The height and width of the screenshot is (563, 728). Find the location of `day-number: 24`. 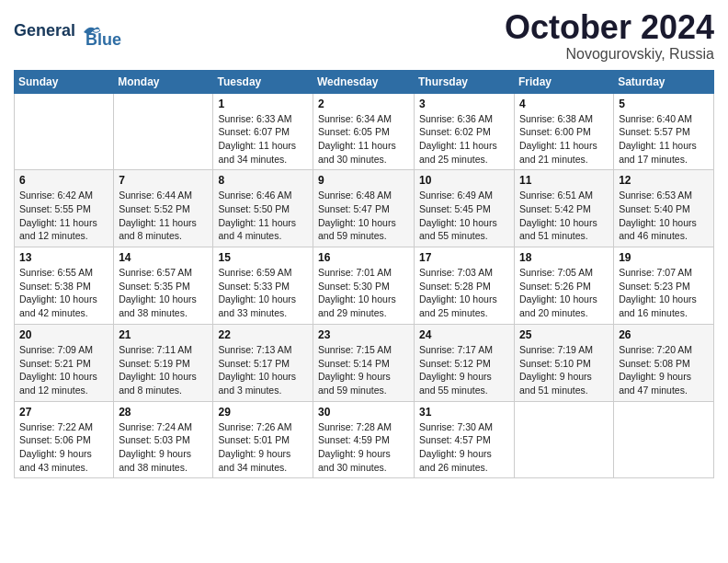

day-number: 24 is located at coordinates (464, 335).